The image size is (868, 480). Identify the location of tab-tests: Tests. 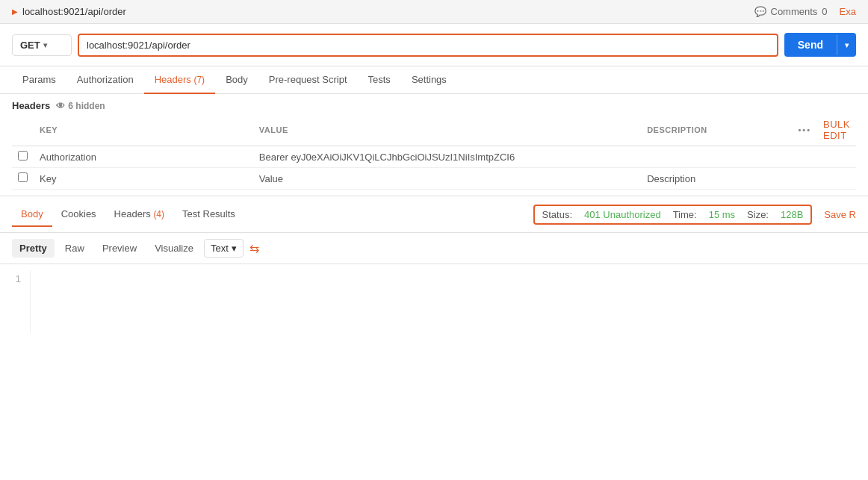
(379, 81).